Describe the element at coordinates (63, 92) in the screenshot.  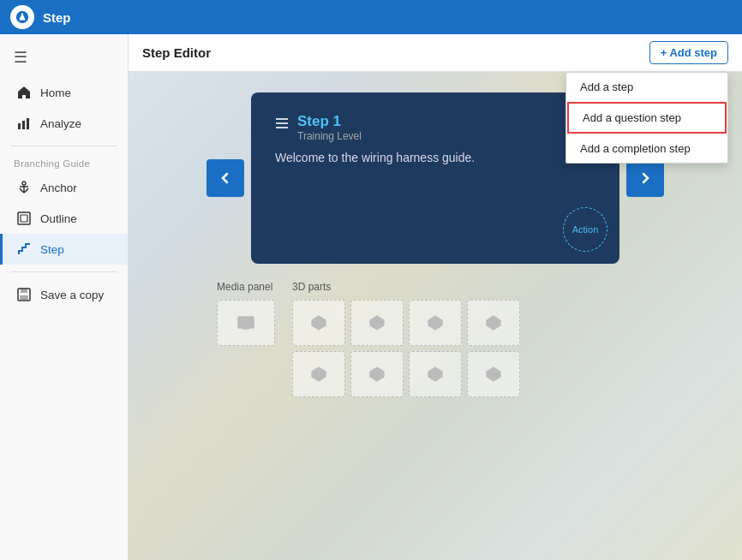
I see `sidebar-item-home: Home` at that location.